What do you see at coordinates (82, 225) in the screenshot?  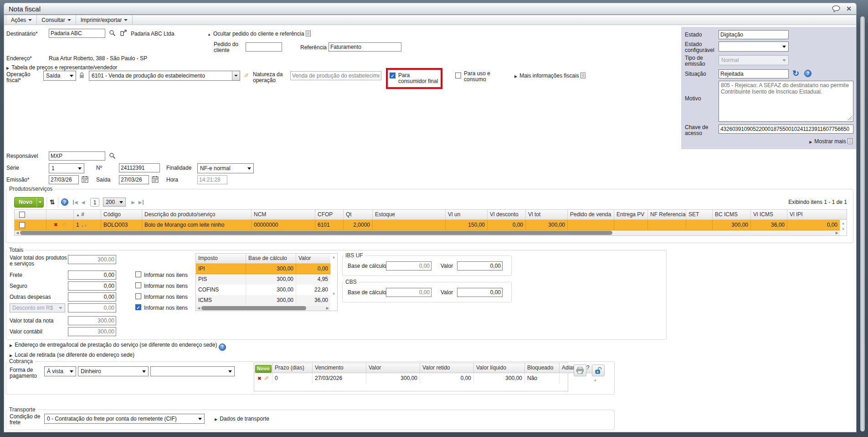 I see `move-up-icon: ▲` at bounding box center [82, 225].